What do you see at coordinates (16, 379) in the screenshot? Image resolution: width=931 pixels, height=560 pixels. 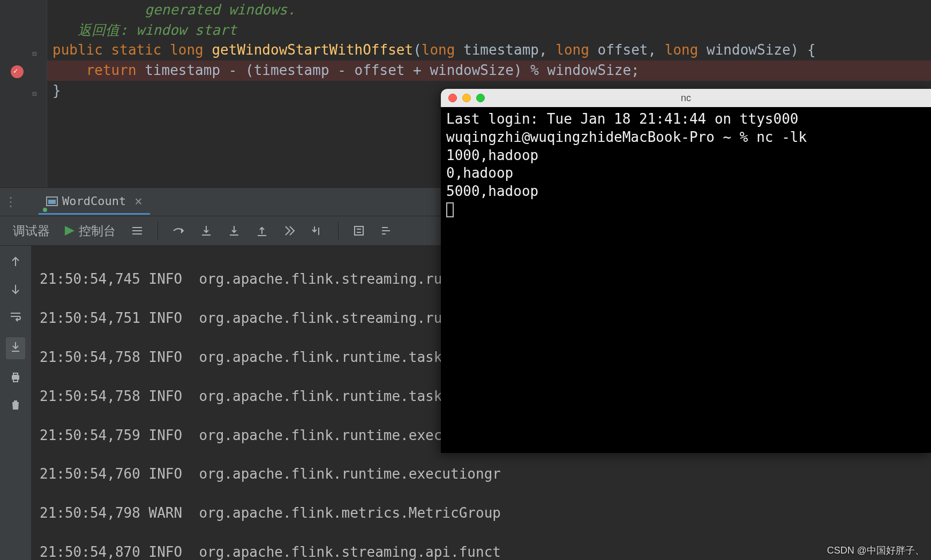 I see `print-icon` at bounding box center [16, 379].